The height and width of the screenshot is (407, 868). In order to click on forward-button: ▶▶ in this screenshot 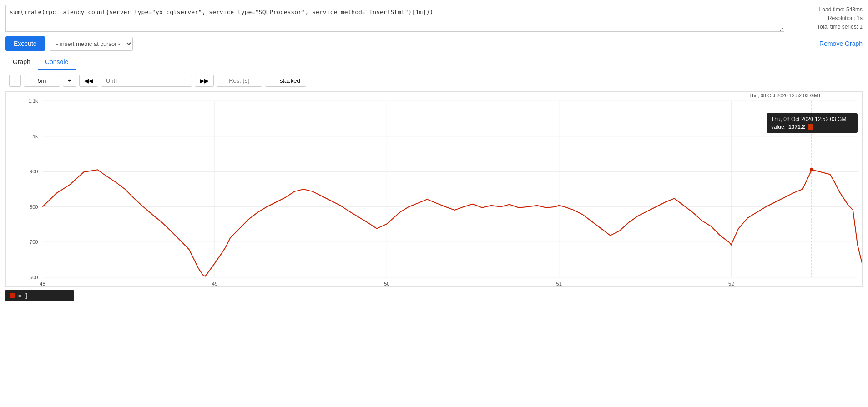, I will do `click(204, 81)`.